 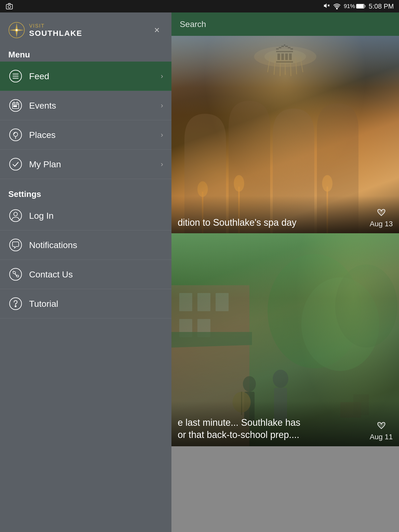 What do you see at coordinates (86, 135) in the screenshot?
I see `menu-item-places: Places ›` at bounding box center [86, 135].